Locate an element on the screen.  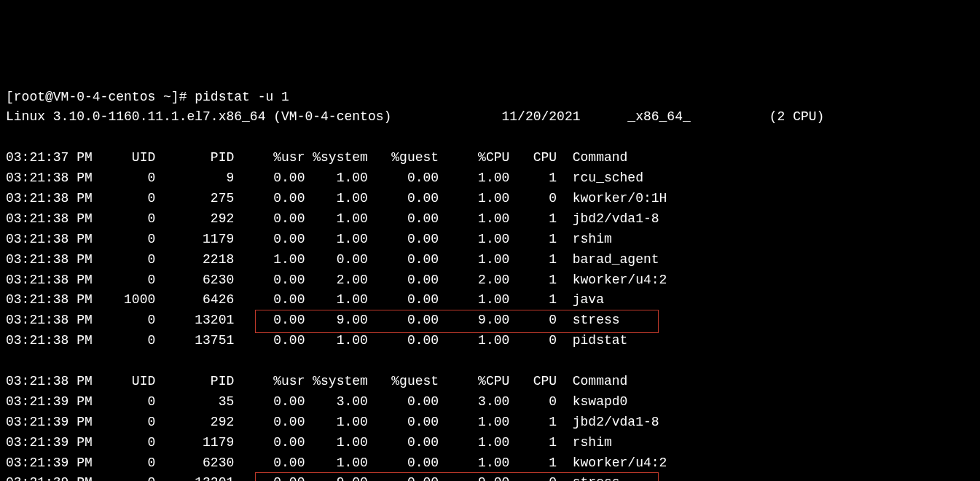
system-line: Linux 3.10.0-1160.11.1.el7.x86_64 (VM-0-… is located at coordinates (490, 117).